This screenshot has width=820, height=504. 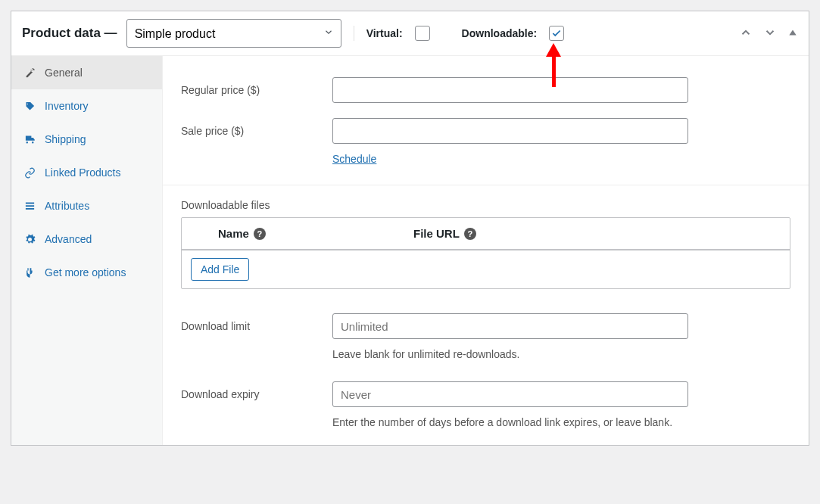 I want to click on truck-icon, so click(x=30, y=139).